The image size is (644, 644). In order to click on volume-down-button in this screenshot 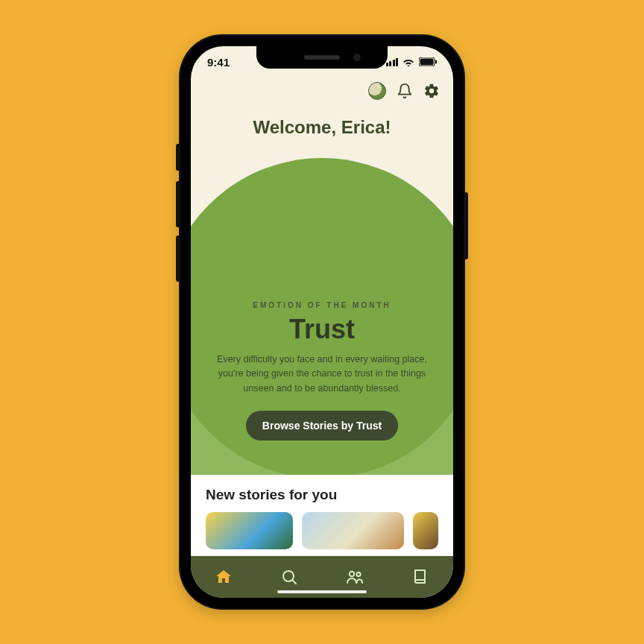, I will do `click(178, 259)`.